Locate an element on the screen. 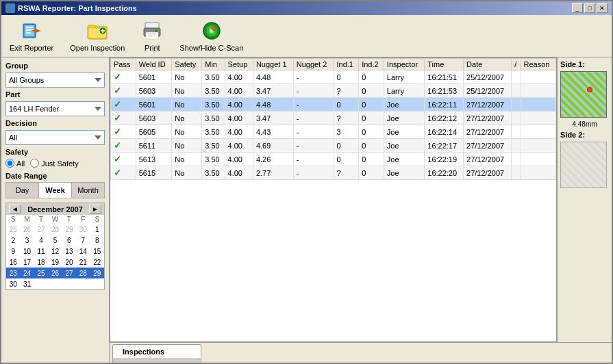 Image resolution: width=613 pixels, height=364 pixels. bottom-tab-safety-welds: Safety Welds is located at coordinates (157, 361).